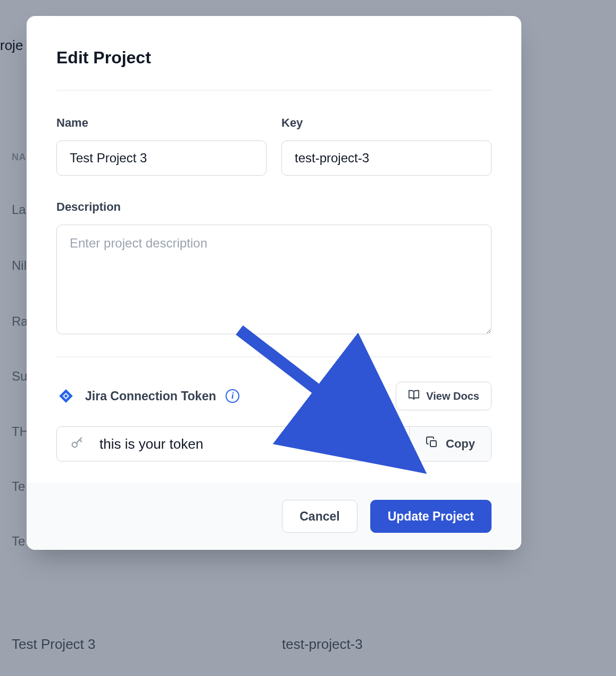 The height and width of the screenshot is (676, 616). Describe the element at coordinates (461, 444) in the screenshot. I see `copy-label: Copy` at that location.